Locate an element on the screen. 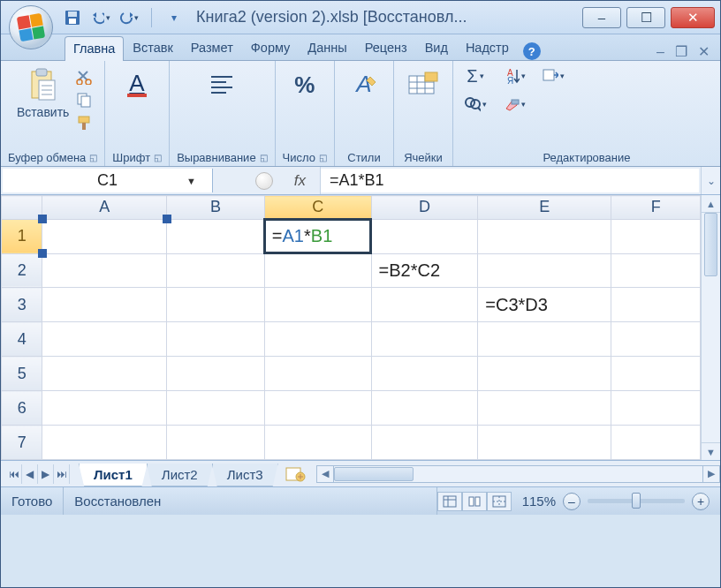  col-head-C: C is located at coordinates (318, 208).